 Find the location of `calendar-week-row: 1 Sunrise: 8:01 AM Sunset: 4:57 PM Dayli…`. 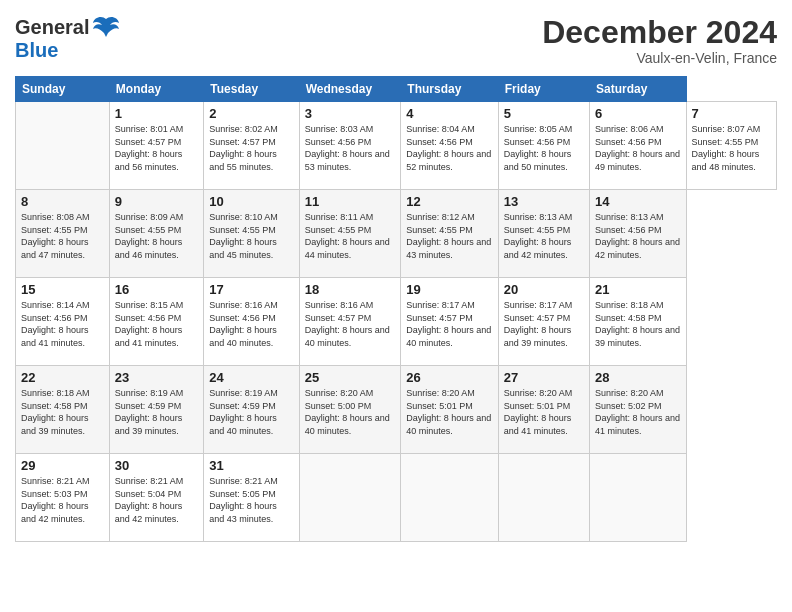

calendar-week-row: 1 Sunrise: 8:01 AM Sunset: 4:57 PM Dayli… is located at coordinates (396, 146).